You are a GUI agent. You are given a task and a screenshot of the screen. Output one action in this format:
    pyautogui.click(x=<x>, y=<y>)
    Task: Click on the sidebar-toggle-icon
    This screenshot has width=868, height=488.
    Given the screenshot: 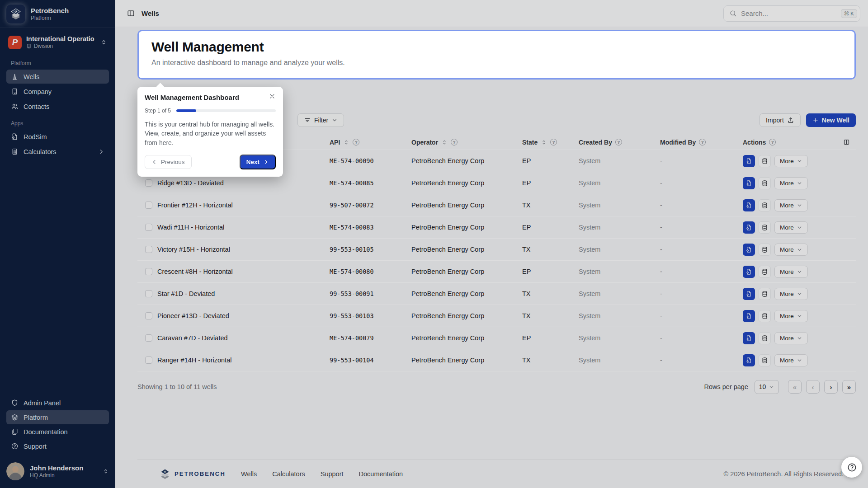 What is the action you would take?
    pyautogui.click(x=131, y=14)
    